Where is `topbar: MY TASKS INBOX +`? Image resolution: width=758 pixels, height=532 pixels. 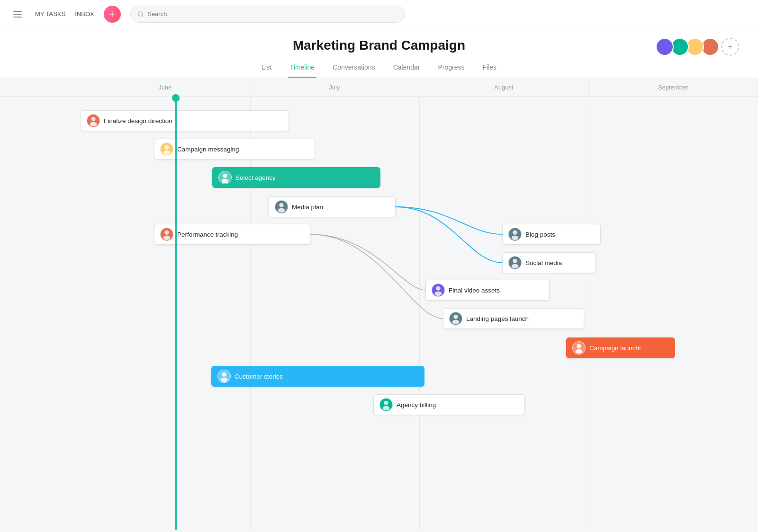 topbar: MY TASKS INBOX + is located at coordinates (379, 14).